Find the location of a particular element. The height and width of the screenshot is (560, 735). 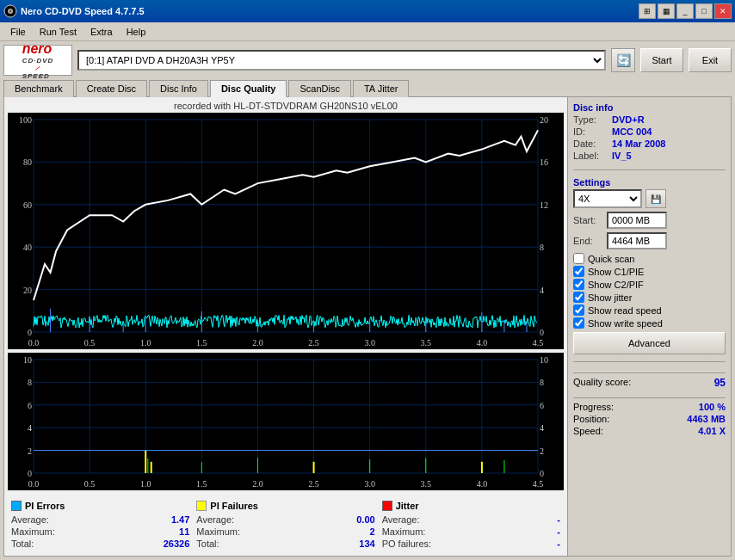

tab-scandisc: ScanDisc is located at coordinates (319, 89).